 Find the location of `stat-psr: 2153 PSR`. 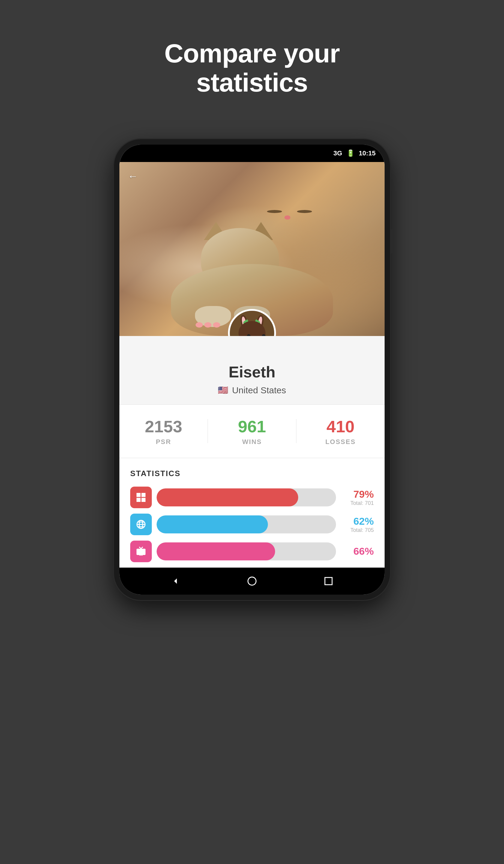

stat-psr: 2153 PSR is located at coordinates (164, 431).